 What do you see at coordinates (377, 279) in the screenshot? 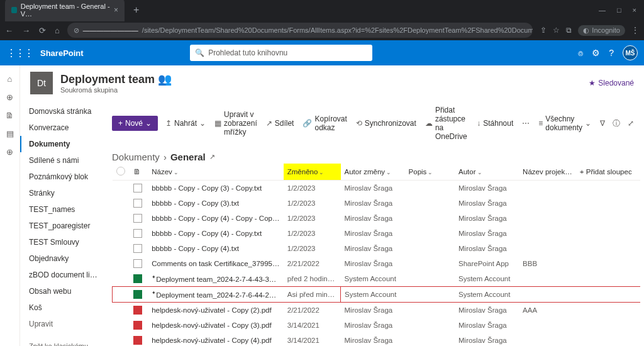
I see `file-row: ✦Deployment team_2024-2-7-4-43-37_1.csvp…` at bounding box center [377, 279].